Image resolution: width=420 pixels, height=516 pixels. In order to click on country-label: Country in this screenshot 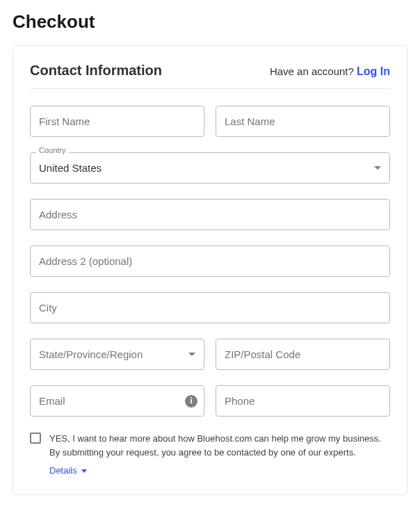, I will do `click(53, 150)`.